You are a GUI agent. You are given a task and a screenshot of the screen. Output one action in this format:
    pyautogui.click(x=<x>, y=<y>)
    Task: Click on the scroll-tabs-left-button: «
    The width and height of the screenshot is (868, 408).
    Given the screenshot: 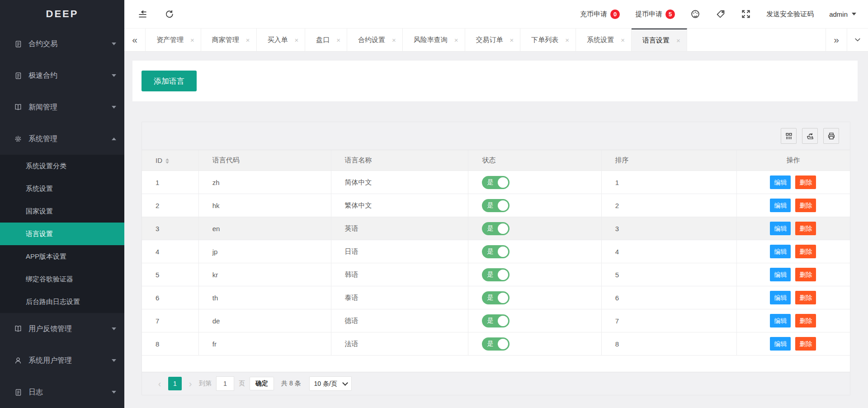 What is the action you would take?
    pyautogui.click(x=135, y=40)
    